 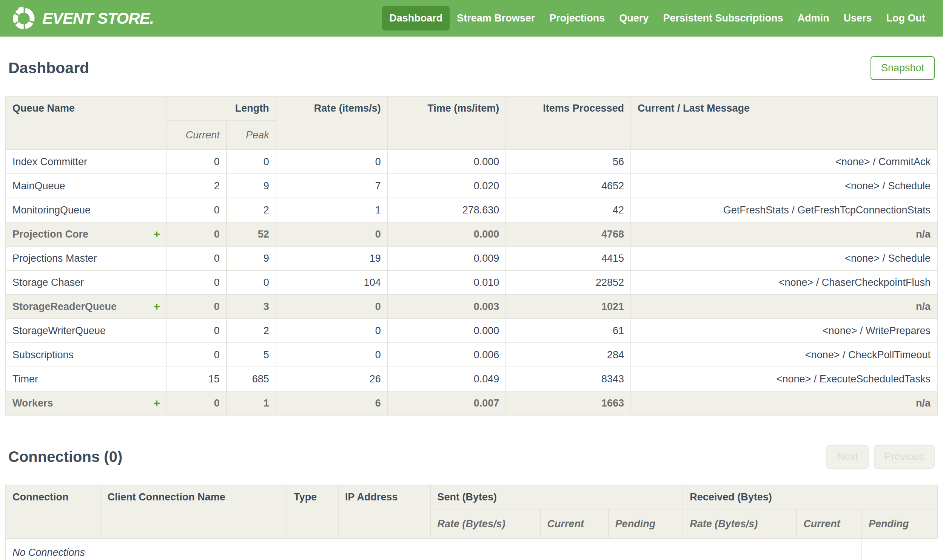 What do you see at coordinates (197, 379) in the screenshot?
I see `queue-current-cell: 15` at bounding box center [197, 379].